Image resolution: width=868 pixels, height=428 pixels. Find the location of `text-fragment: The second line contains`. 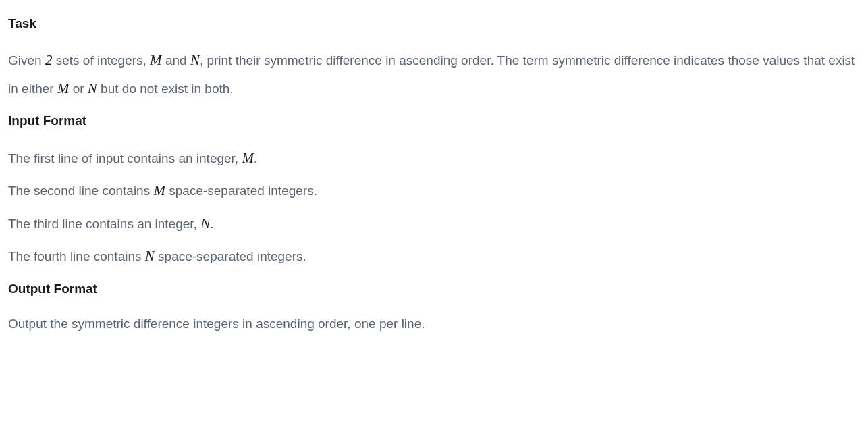

text-fragment: The second line contains is located at coordinates (81, 190).